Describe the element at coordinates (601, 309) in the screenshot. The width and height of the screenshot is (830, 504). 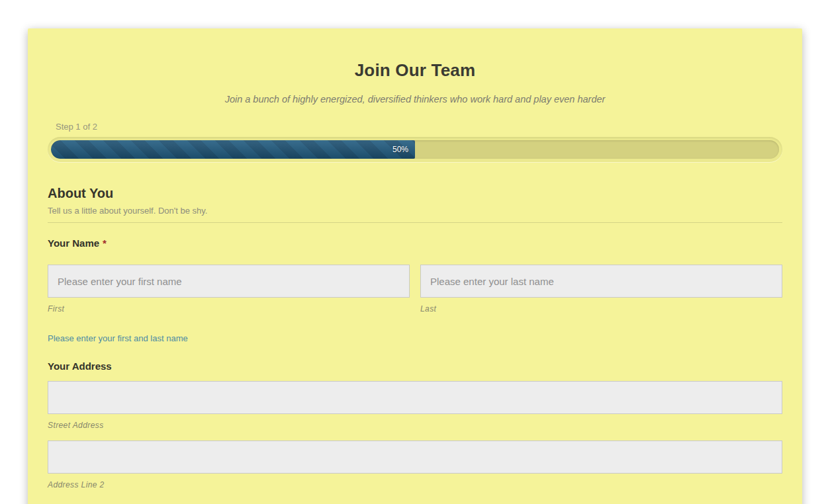
I see `last-name-sublabel: Last` at that location.